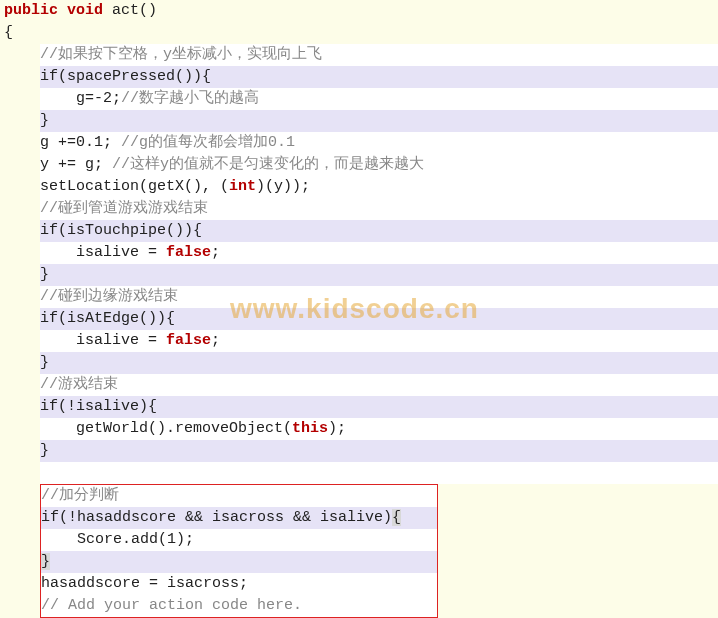  I want to click on comment: //游戏结束, so click(79, 384).